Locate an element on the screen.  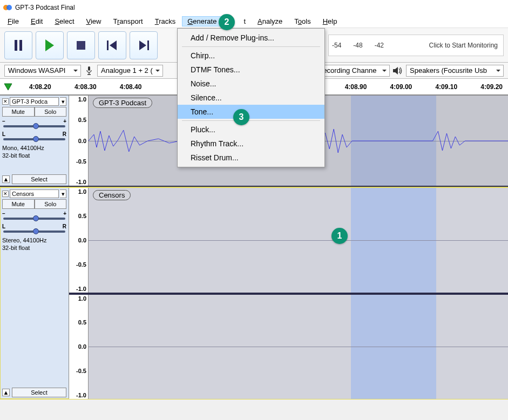
clip-label: GPT-3 Podcast is located at coordinates (123, 103).